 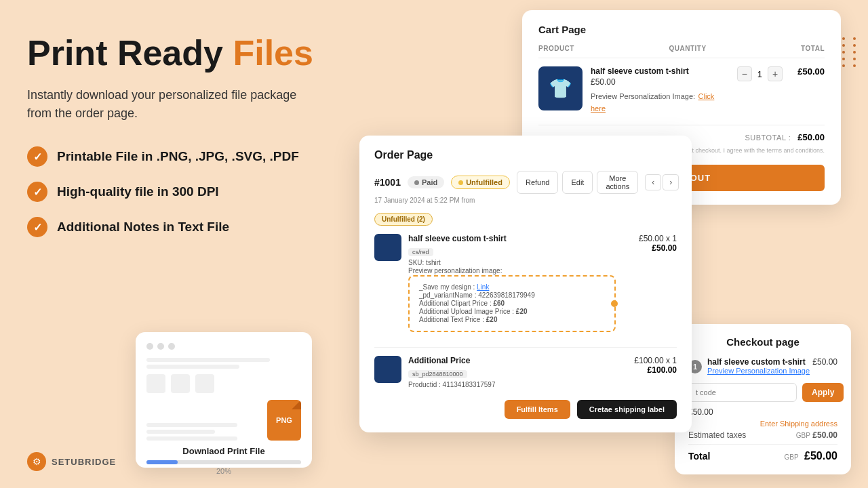 I want to click on order-item-1-image, so click(x=388, y=247).